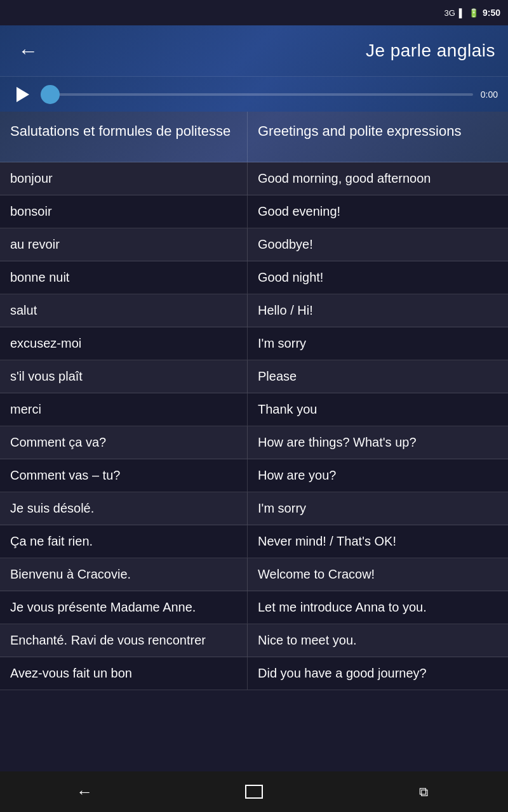  Describe the element at coordinates (378, 575) in the screenshot. I see `cell-english: Welcome to Cracow!` at that location.